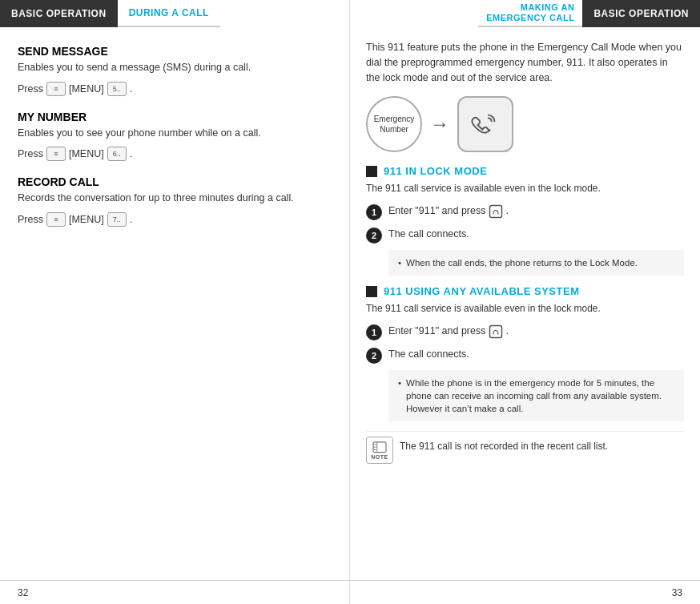 The image size is (700, 604). What do you see at coordinates (374, 356) in the screenshot?
I see `any-step-2-circle: 2` at bounding box center [374, 356].